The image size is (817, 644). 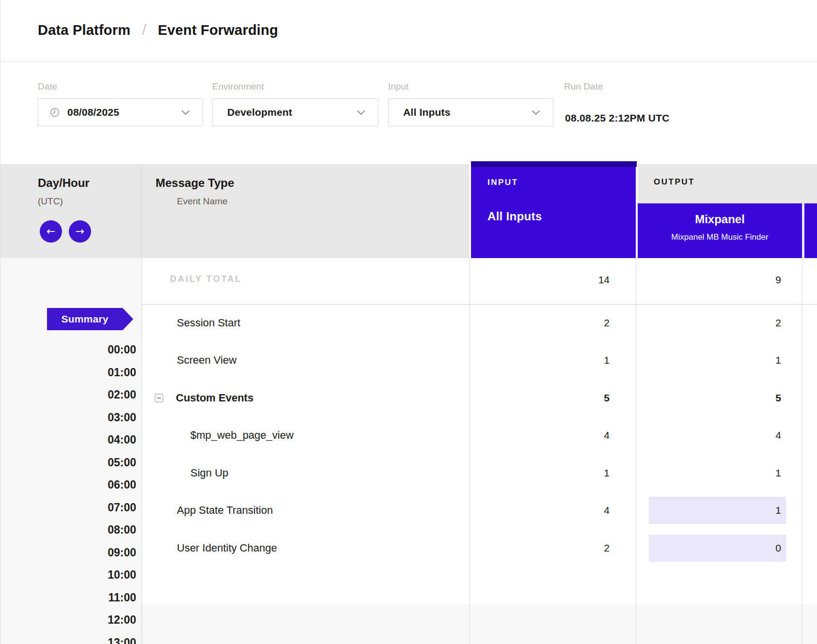 I want to click on input-count-mp-web-page-view: 4, so click(x=607, y=435).